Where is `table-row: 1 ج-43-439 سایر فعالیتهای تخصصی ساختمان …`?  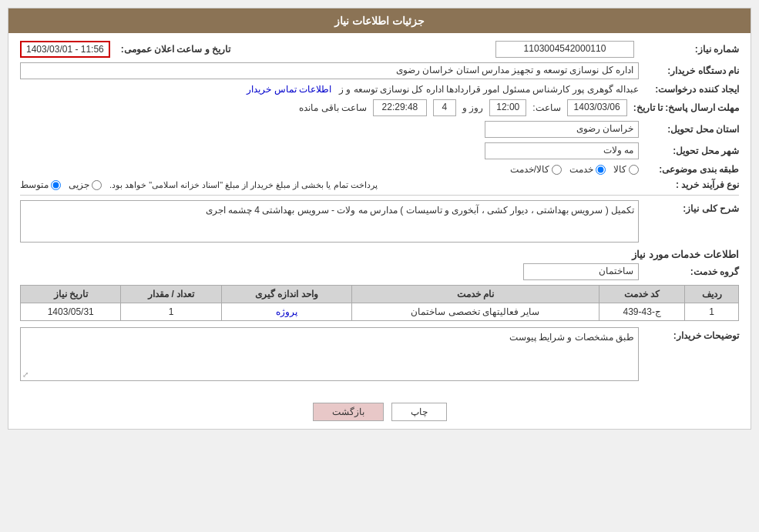 table-row: 1 ج-43-439 سایر فعالیتهای تخصصی ساختمان … is located at coordinates (380, 313).